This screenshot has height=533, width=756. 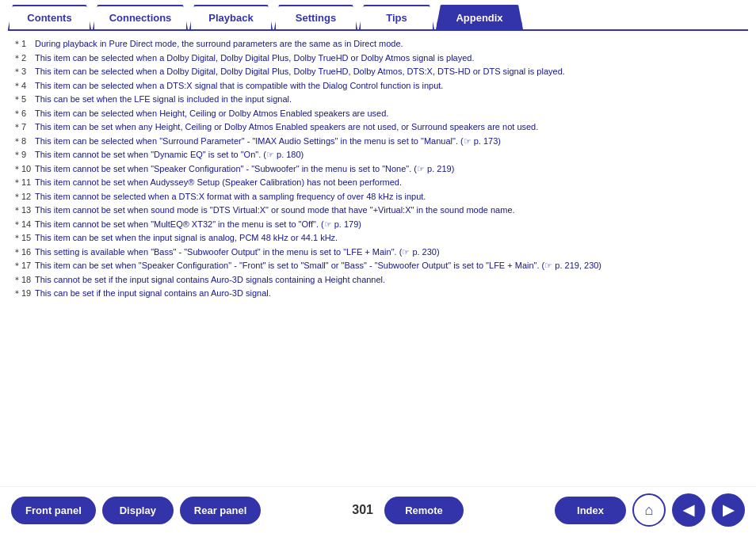 What do you see at coordinates (689, 510) in the screenshot?
I see `prev-icon: ◀` at bounding box center [689, 510].